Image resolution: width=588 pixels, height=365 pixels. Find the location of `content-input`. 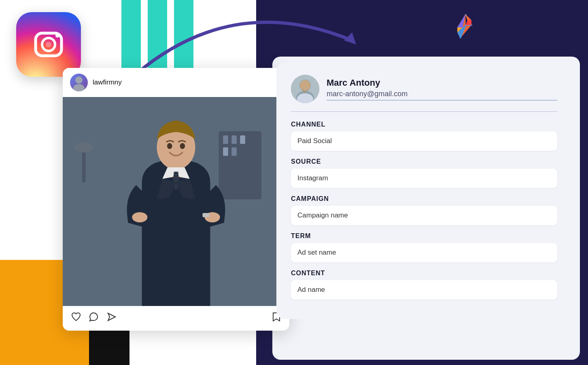

content-input is located at coordinates (424, 290).